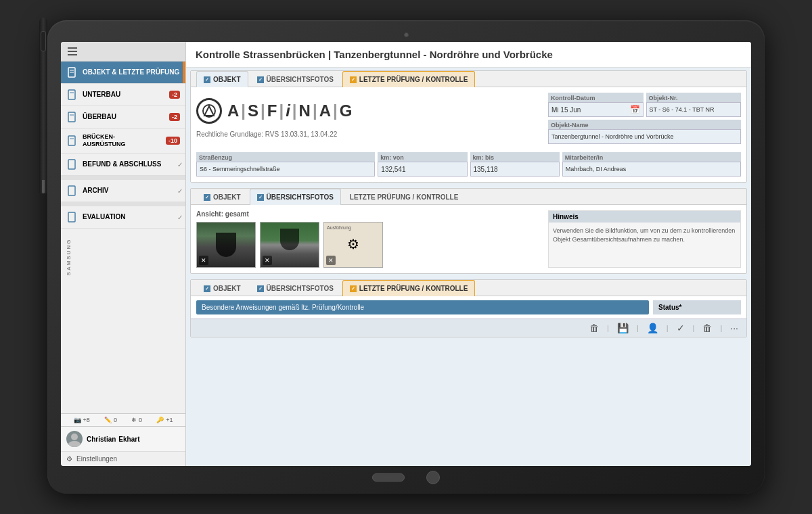  What do you see at coordinates (697, 307) in the screenshot?
I see `status-field: Status*` at bounding box center [697, 307].